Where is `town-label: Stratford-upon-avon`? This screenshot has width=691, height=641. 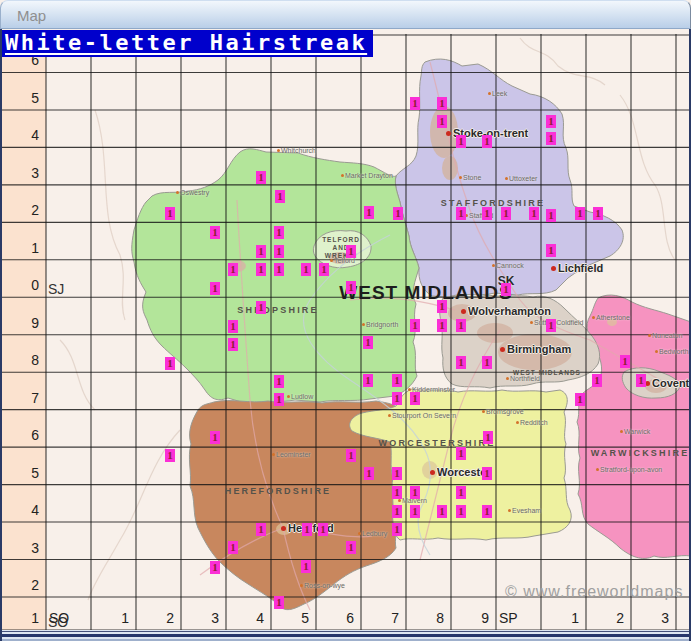 town-label: Stratford-upon-avon is located at coordinates (629, 470).